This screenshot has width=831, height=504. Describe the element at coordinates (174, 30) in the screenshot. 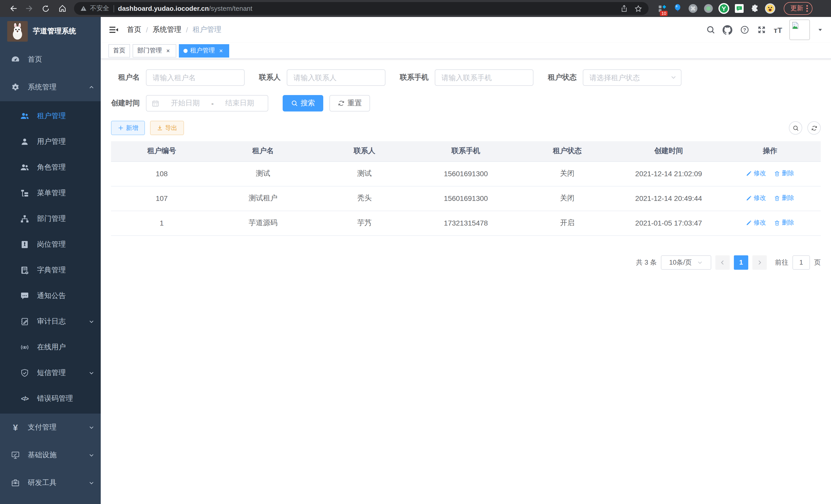

I see `breadcrumb: 首页 / 系统管理 / 租户管理` at that location.